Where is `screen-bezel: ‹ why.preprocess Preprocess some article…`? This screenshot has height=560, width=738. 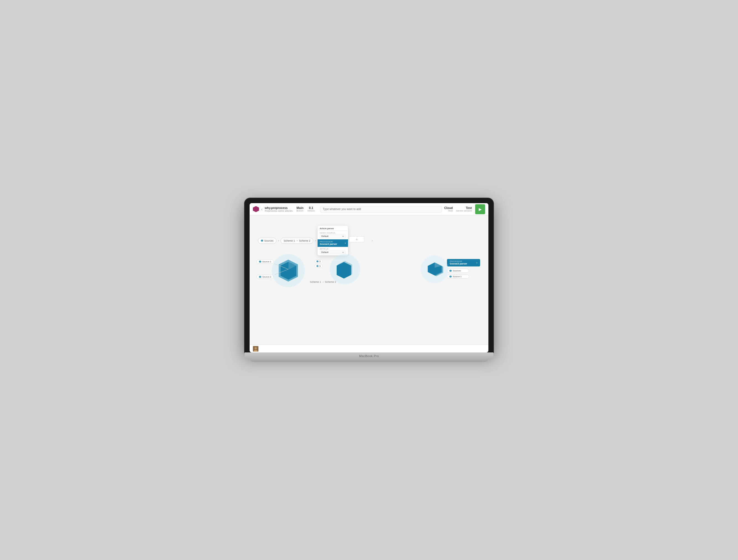
screen-bezel: ‹ why.preprocess Preprocess some article… is located at coordinates (369, 275).